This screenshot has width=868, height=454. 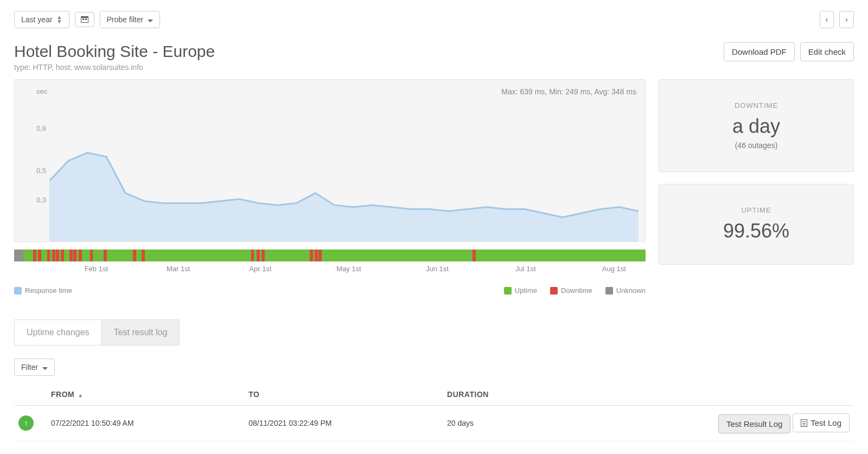 What do you see at coordinates (434, 57) in the screenshot?
I see `page-header: Hotel Booking Site - Europe type: HTTP, …` at bounding box center [434, 57].